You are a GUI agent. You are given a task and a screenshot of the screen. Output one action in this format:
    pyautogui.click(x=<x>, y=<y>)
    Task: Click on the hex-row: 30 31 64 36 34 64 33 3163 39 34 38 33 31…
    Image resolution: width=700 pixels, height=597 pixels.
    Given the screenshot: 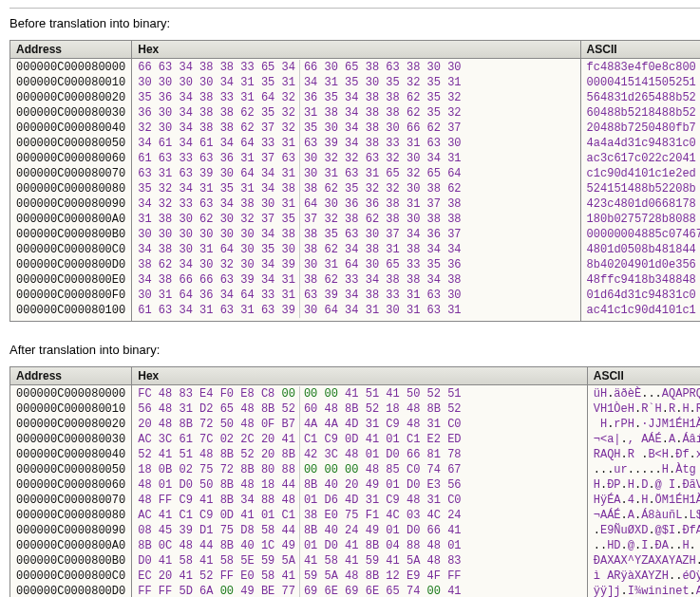 What is the action you would take?
    pyautogui.click(x=355, y=295)
    